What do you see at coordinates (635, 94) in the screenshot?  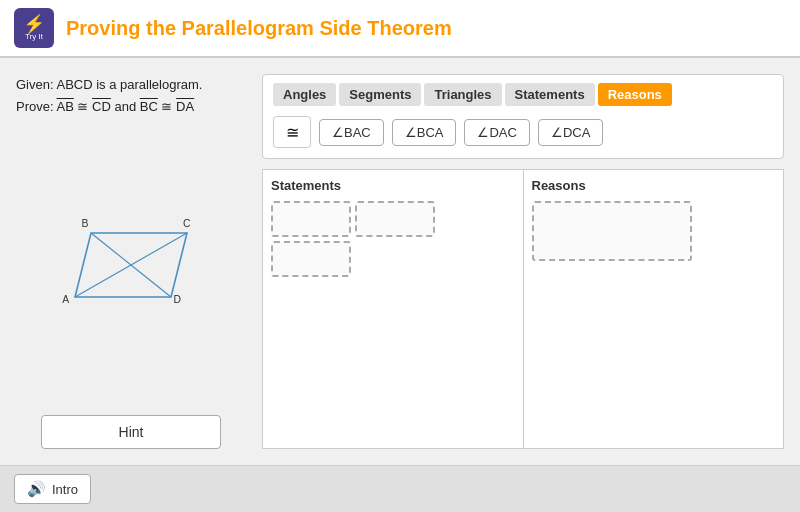 I see `tab-reasons: Reasons` at bounding box center [635, 94].